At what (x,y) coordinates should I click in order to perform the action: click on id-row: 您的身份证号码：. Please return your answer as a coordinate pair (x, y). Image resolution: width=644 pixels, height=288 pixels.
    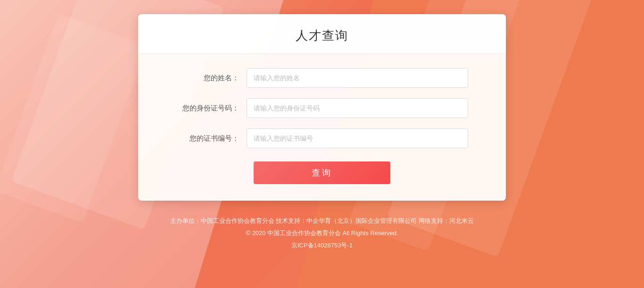
    Looking at the image, I should click on (322, 108).